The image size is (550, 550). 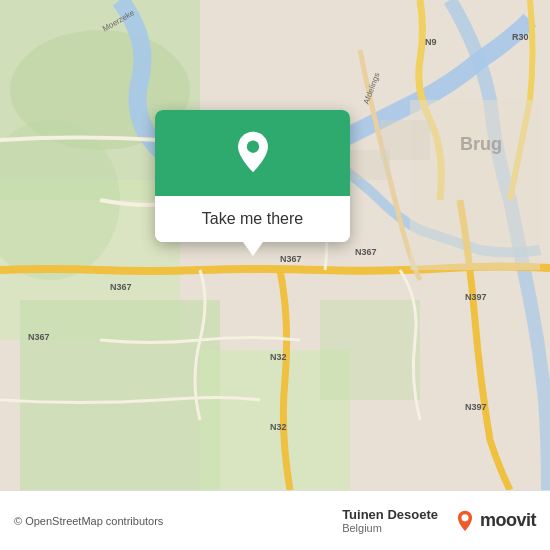 I want to click on popup-tail, so click(x=253, y=249).